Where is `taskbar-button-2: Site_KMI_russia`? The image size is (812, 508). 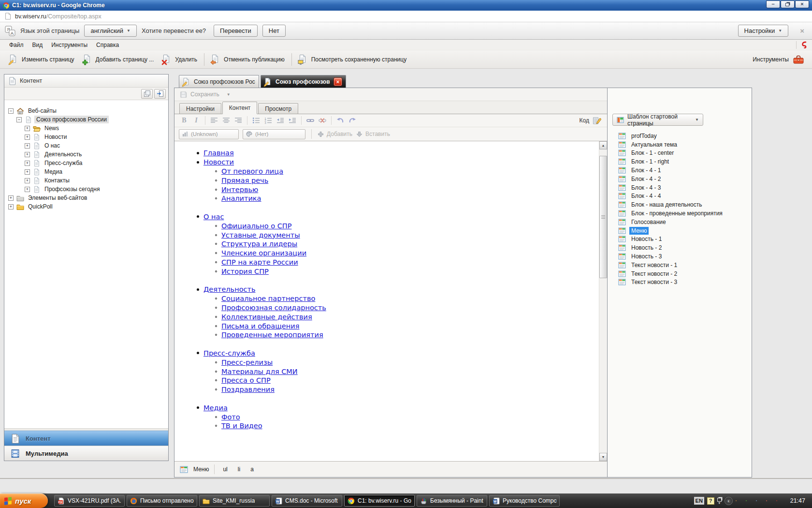
taskbar-button-2: Site_KMI_russia is located at coordinates (234, 501).